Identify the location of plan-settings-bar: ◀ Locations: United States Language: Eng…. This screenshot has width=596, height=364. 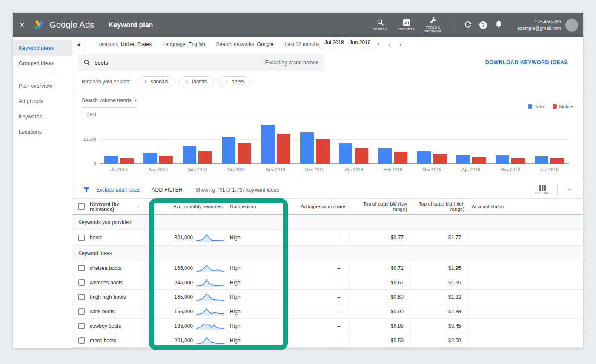
(328, 44).